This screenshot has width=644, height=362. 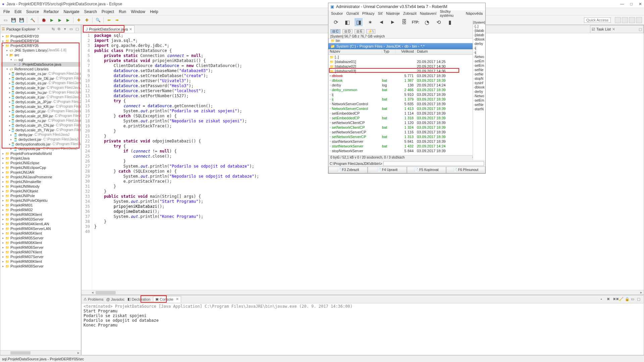 What do you see at coordinates (640, 4) in the screenshot?
I see `close-icon: ✕` at bounding box center [640, 4].